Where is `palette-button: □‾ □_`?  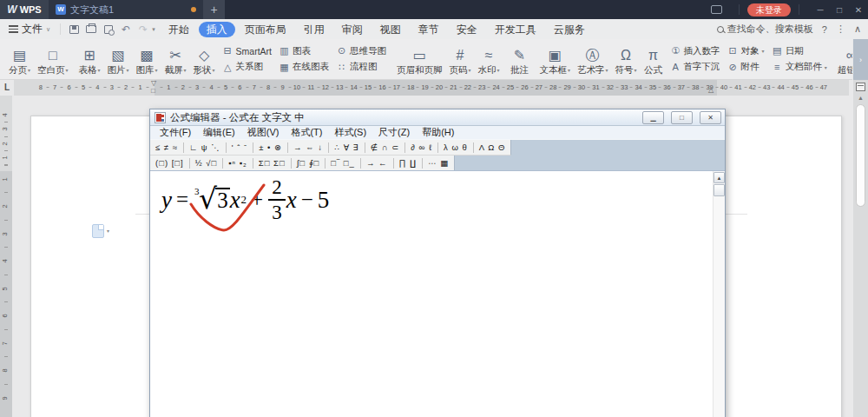
palette-button: □‾ □_ is located at coordinates (343, 163).